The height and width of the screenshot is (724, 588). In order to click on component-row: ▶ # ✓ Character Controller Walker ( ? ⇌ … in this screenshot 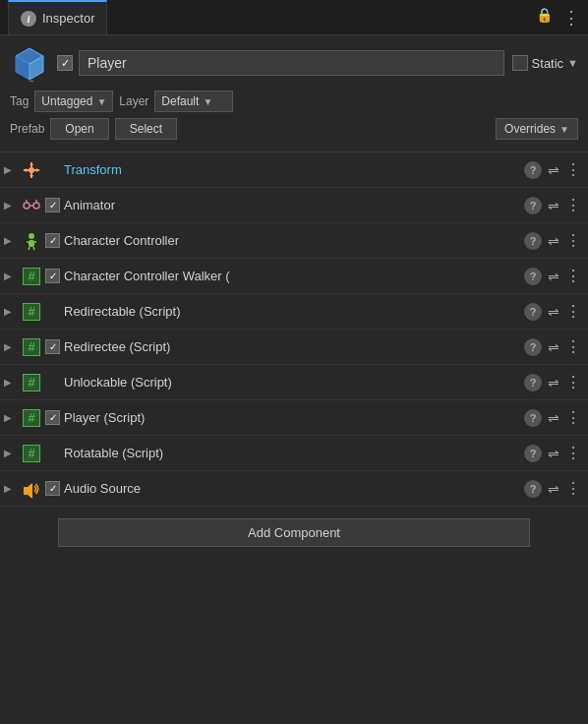, I will do `click(294, 276)`.